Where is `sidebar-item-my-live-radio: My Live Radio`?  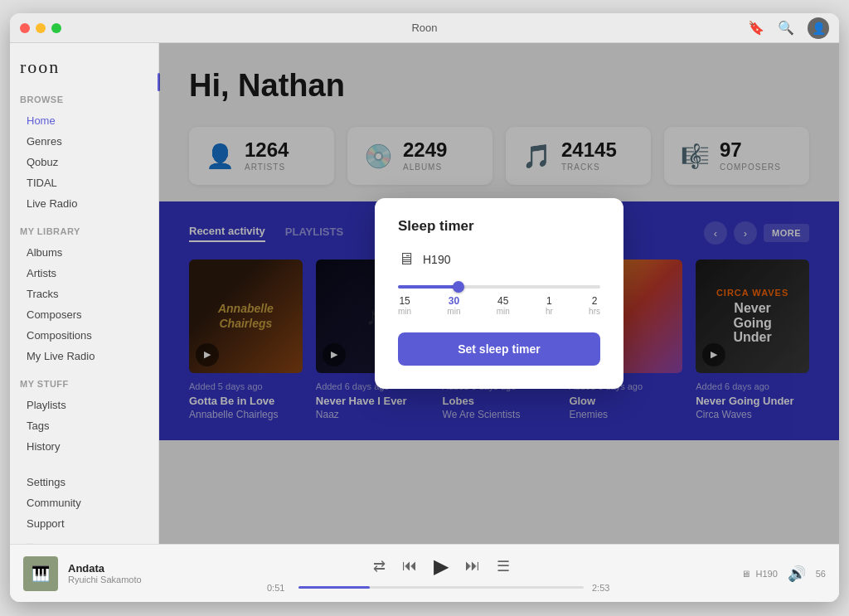
sidebar-item-my-live-radio: My Live Radio is located at coordinates (85, 357).